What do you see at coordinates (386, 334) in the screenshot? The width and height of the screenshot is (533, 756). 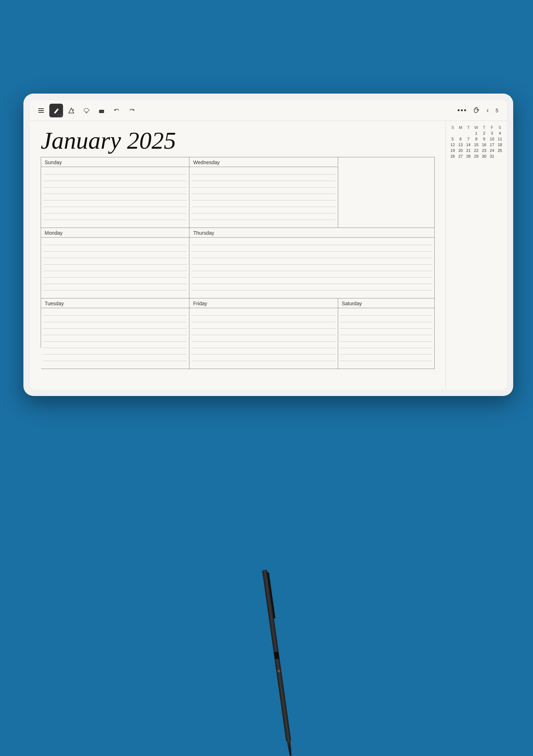 I see `saturday-cell: Saturday` at bounding box center [386, 334].